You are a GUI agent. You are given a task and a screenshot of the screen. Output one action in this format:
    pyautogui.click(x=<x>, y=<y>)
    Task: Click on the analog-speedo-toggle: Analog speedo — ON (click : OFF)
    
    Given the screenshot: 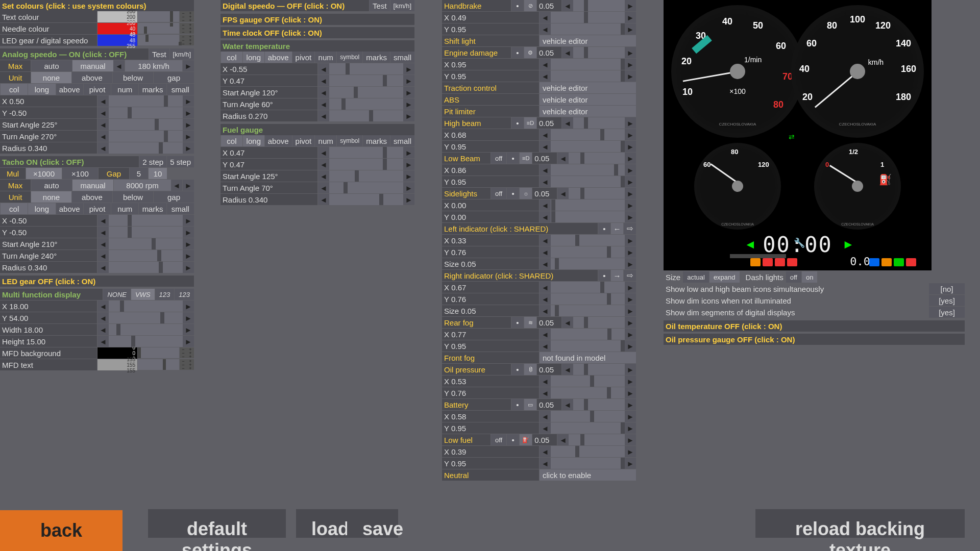 What is the action you would take?
    pyautogui.click(x=75, y=54)
    